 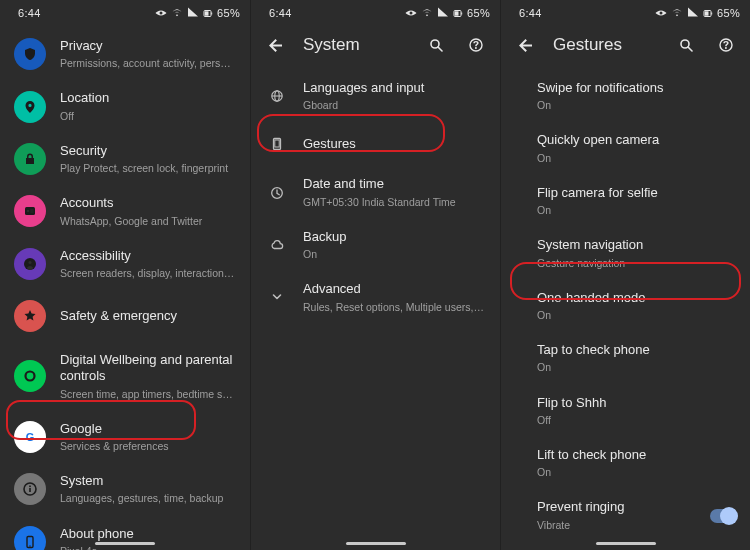 I want to click on system-item-gestures: Gestures, so click(x=376, y=144).